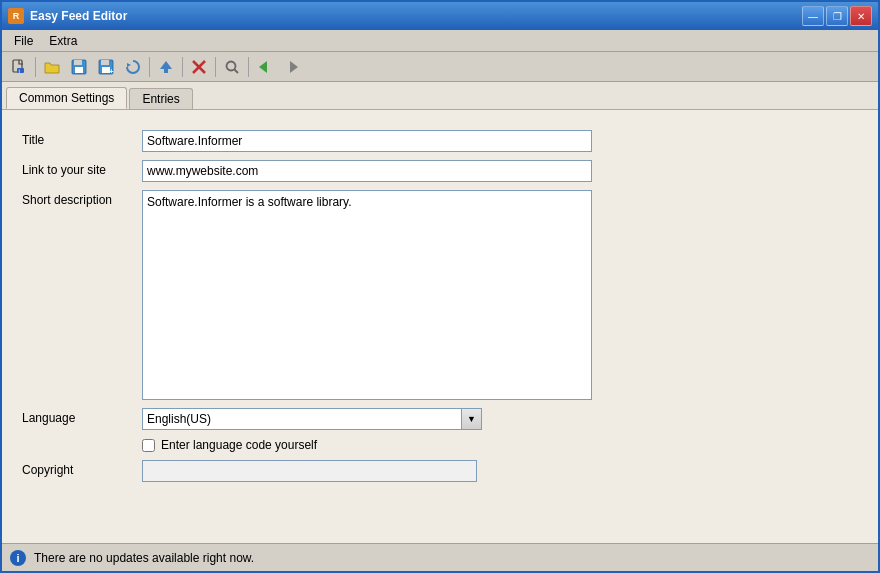  What do you see at coordinates (133, 67) in the screenshot?
I see `reload-button` at bounding box center [133, 67].